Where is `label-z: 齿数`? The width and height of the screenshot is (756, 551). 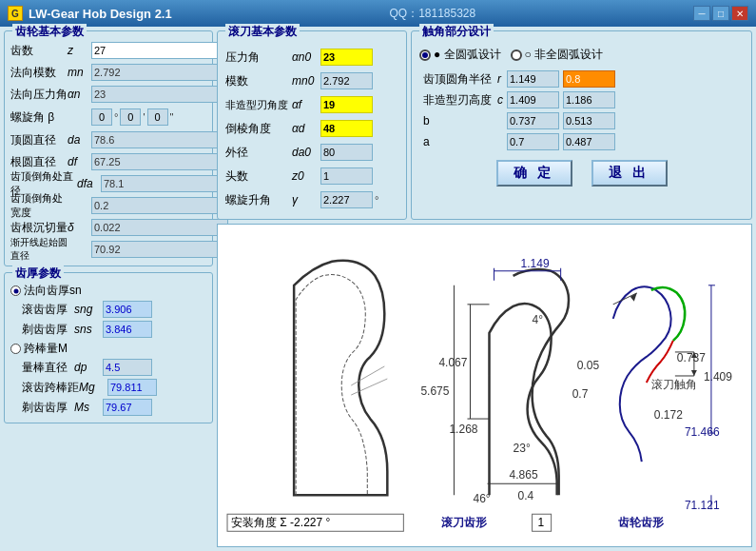 label-z: 齿数 is located at coordinates (39, 51).